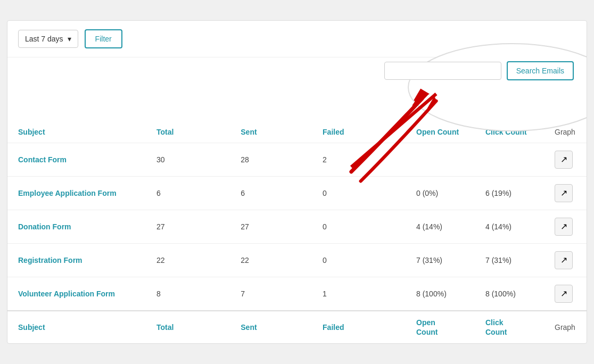 This screenshot has width=594, height=364. Describe the element at coordinates (271, 160) in the screenshot. I see `row-sent: 28` at that location.